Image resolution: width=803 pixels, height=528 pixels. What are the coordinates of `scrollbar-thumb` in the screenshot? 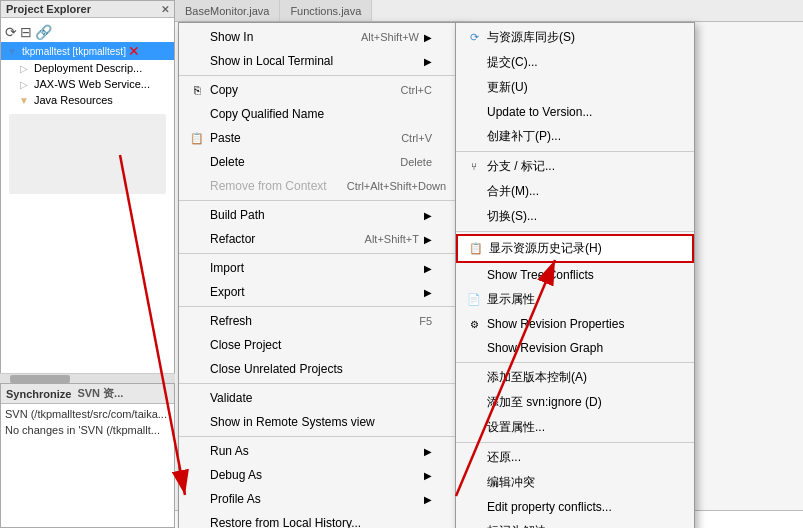 It's located at (40, 379).